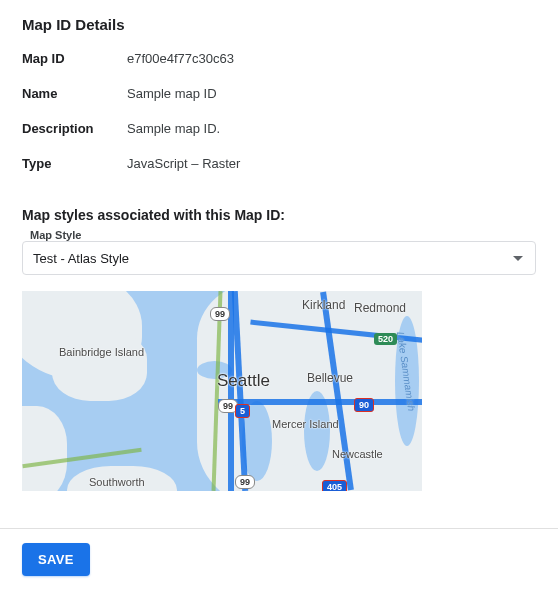 The width and height of the screenshot is (558, 596). I want to click on shield-520: 520, so click(386, 339).